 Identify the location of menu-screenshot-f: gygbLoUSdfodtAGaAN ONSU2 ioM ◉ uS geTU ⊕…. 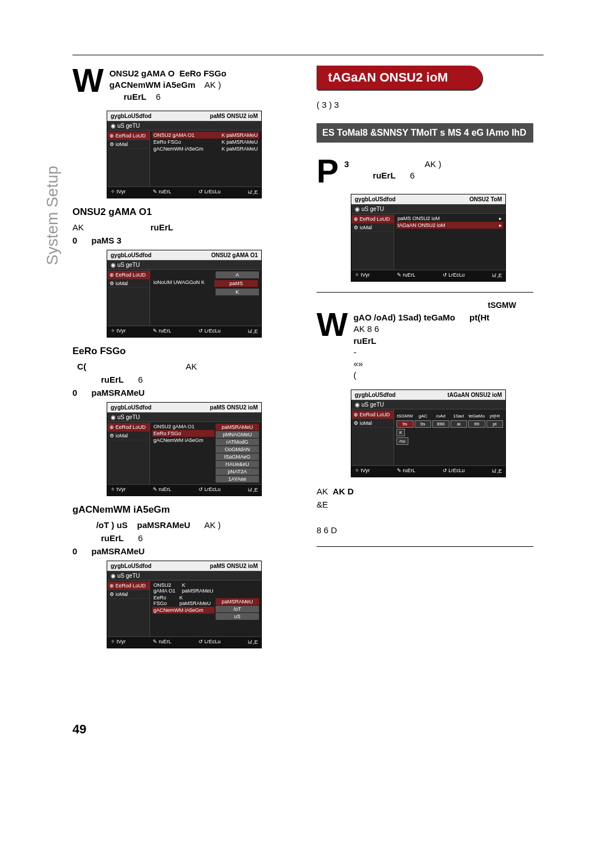
(428, 433).